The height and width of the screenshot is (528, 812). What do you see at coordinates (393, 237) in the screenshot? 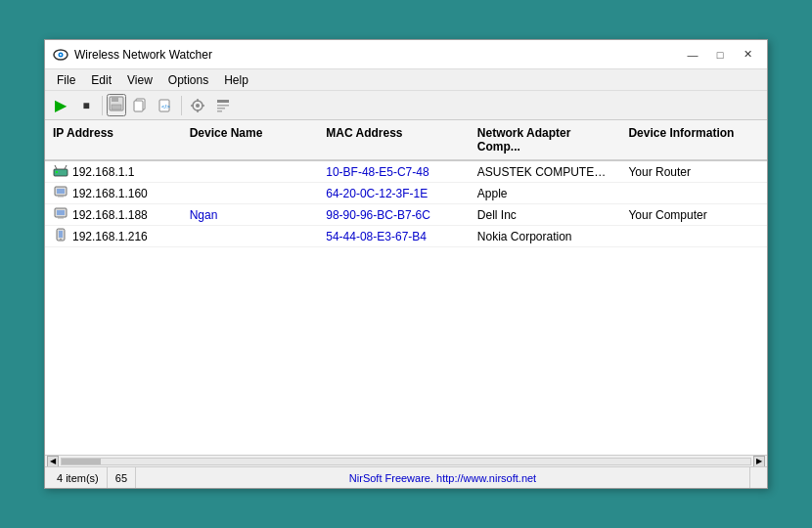
I see `cell-mac-4: 54-44-08-E3-67-B4` at bounding box center [393, 237].